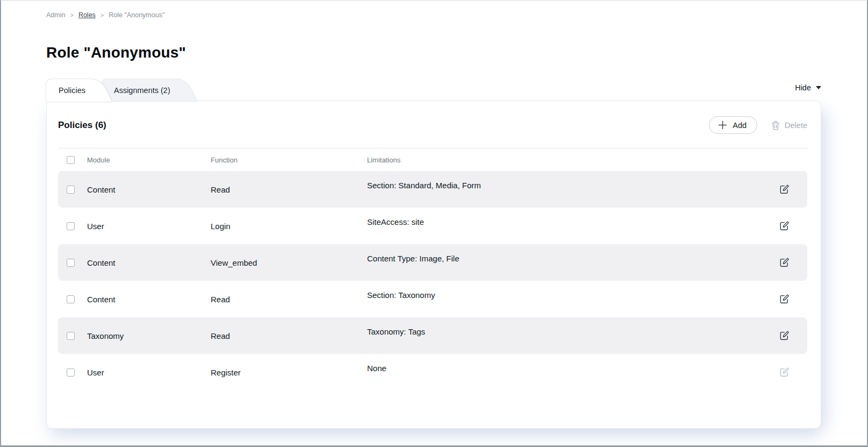 The image size is (868, 447). What do you see at coordinates (564, 222) in the screenshot?
I see `cell-limitations: SiteAccess: site` at bounding box center [564, 222].